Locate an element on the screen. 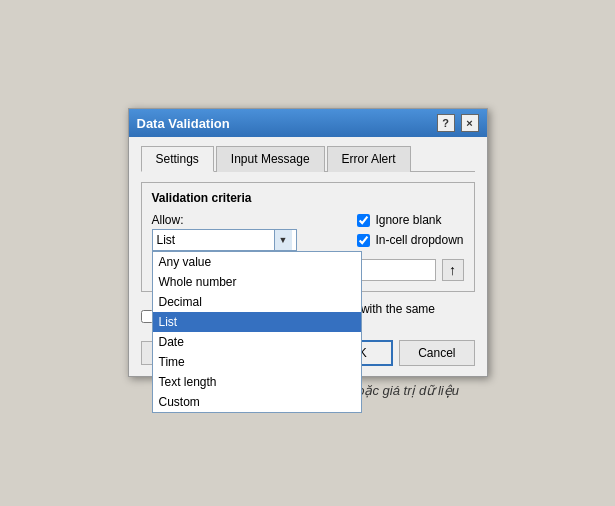 This screenshot has width=615, height=506. allow-row: Allow: List ▼ Any value is located at coordinates (308, 232).